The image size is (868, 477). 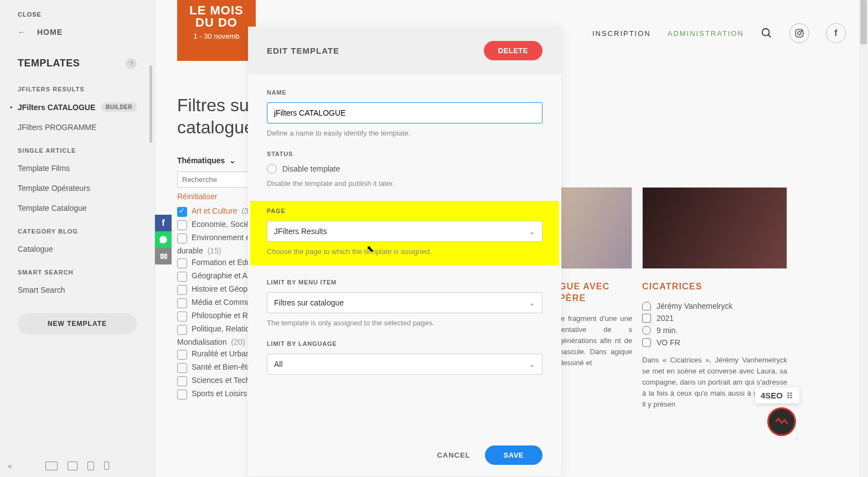 I want to click on filter-label: durable, so click(x=190, y=251).